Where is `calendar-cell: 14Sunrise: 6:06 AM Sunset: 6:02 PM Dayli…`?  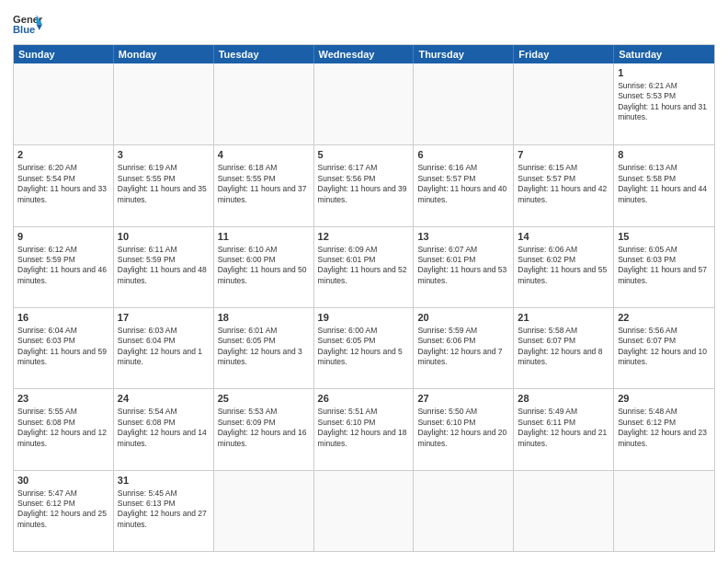
calendar-cell: 14Sunrise: 6:06 AM Sunset: 6:02 PM Dayli… is located at coordinates (564, 267).